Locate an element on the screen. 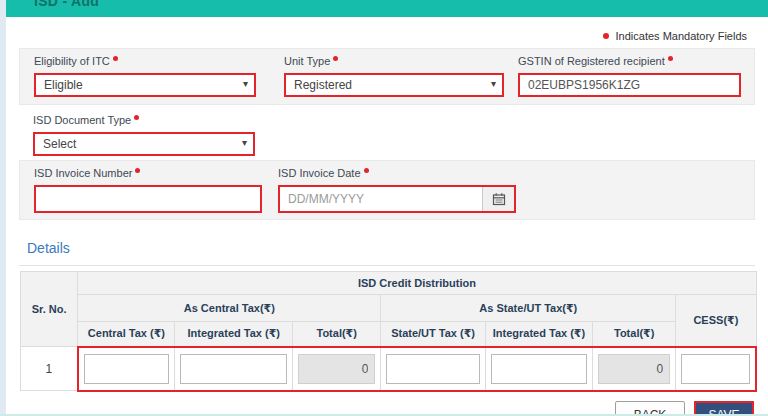 The width and height of the screenshot is (768, 416). eligibility-select: Eligible ▾ is located at coordinates (145, 85).